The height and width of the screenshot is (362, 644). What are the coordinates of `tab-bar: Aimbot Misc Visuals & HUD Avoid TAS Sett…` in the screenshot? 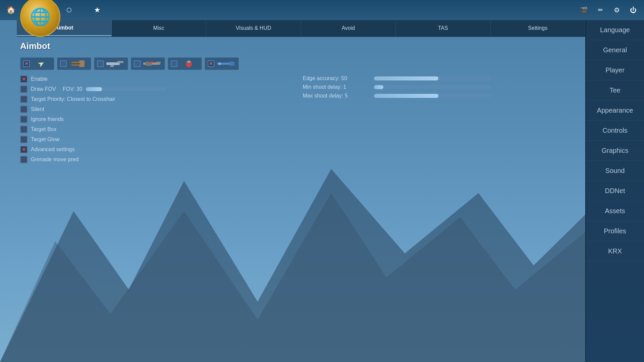 It's located at (301, 28).